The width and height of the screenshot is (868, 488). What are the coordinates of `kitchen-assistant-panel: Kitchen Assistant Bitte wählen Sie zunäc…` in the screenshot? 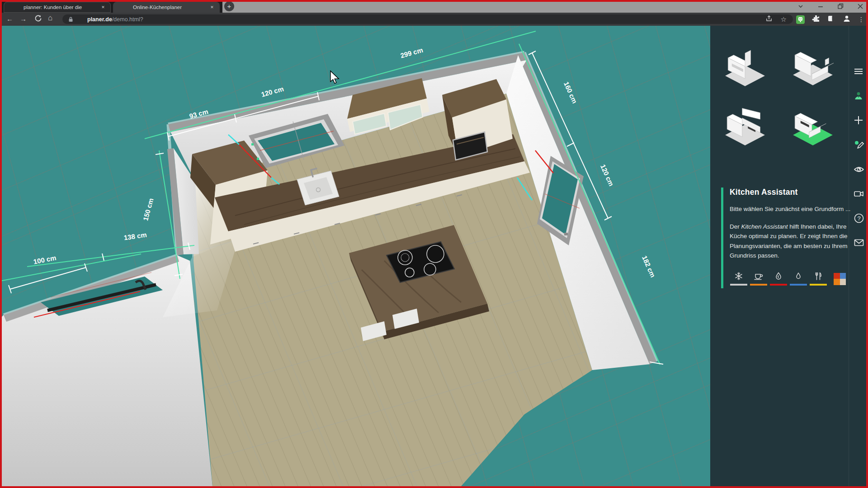 It's located at (786, 238).